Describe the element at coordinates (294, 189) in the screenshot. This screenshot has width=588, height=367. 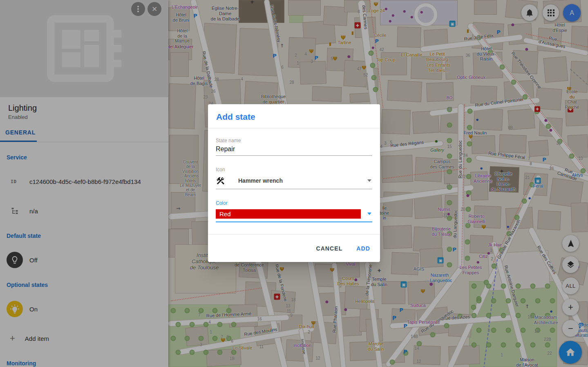
I see `icon-underline` at that location.